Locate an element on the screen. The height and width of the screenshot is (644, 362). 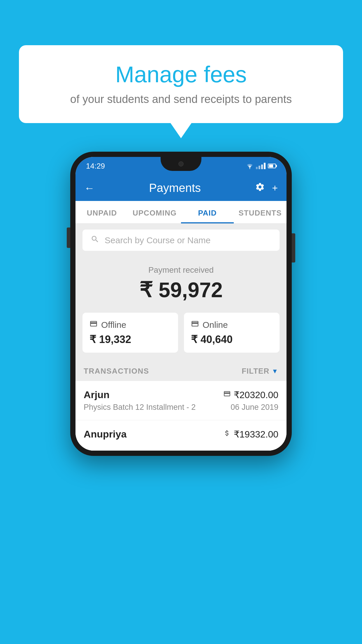
nav-title: Payments is located at coordinates (175, 188).